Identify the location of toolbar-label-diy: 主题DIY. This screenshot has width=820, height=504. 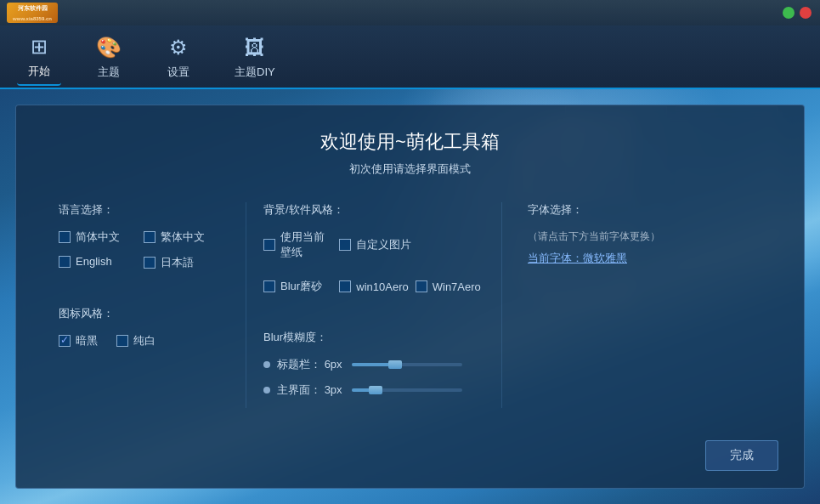
(255, 72).